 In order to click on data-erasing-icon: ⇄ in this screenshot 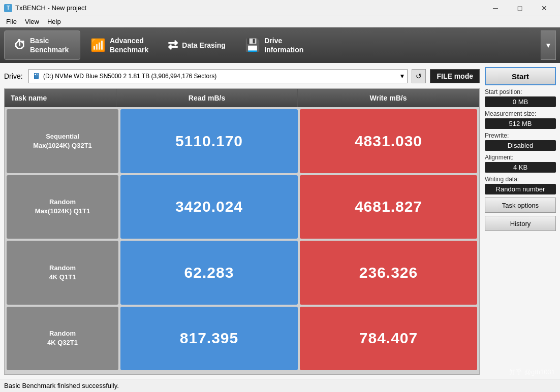, I will do `click(173, 45)`.